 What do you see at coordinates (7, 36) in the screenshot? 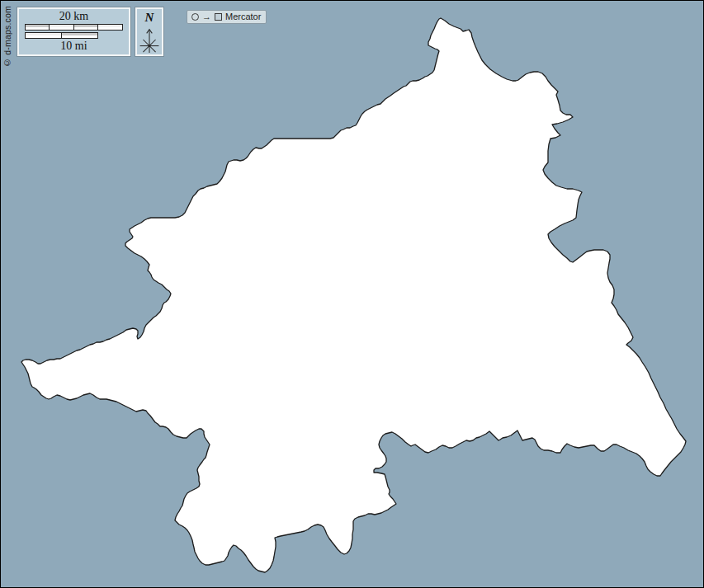
I see `attribution: © d-maps.com` at bounding box center [7, 36].